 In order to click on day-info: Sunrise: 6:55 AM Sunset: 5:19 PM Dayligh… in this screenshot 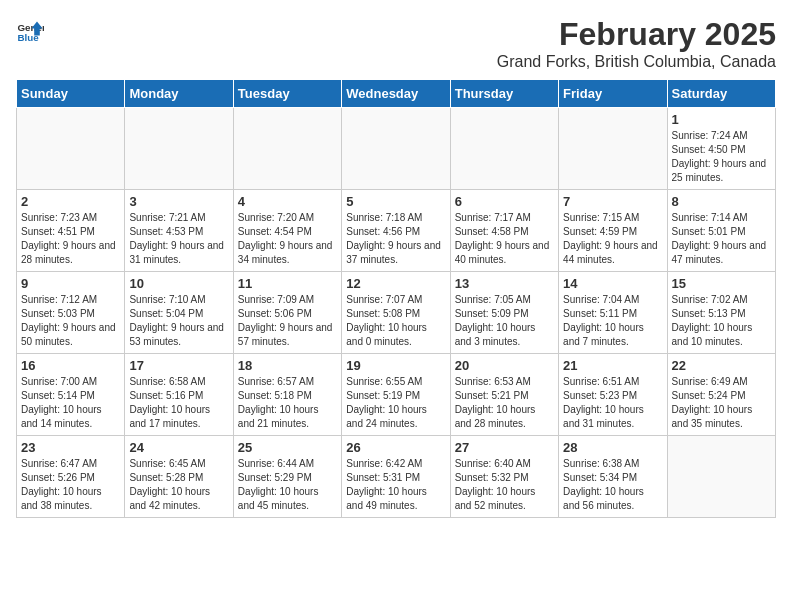, I will do `click(396, 403)`.